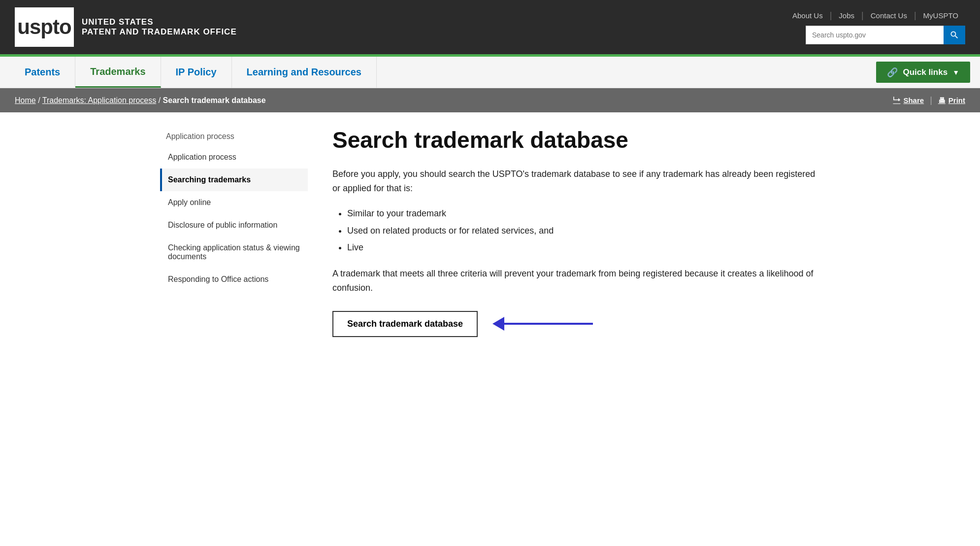  Describe the element at coordinates (234, 252) in the screenshot. I see `sidebar-item-checking-status: Checking application status & viewing do…` at that location.